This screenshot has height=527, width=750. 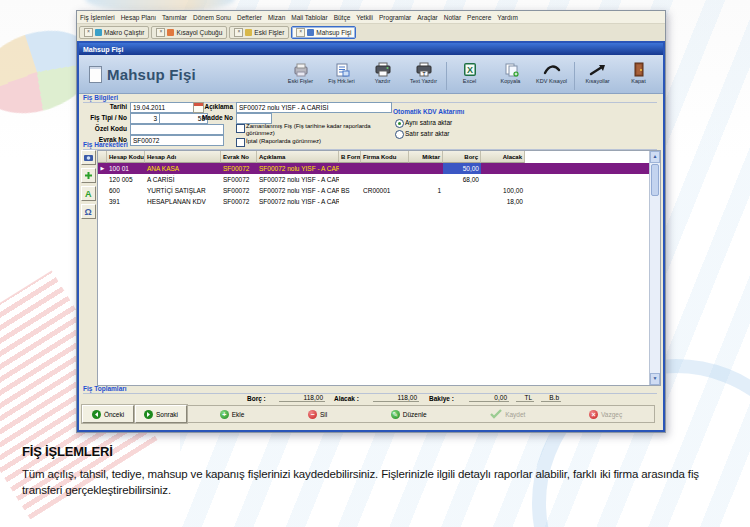 What do you see at coordinates (189, 32) in the screenshot?
I see `tab-k-sayol-ubu-u: ×Kısayol Çubuğu` at bounding box center [189, 32].